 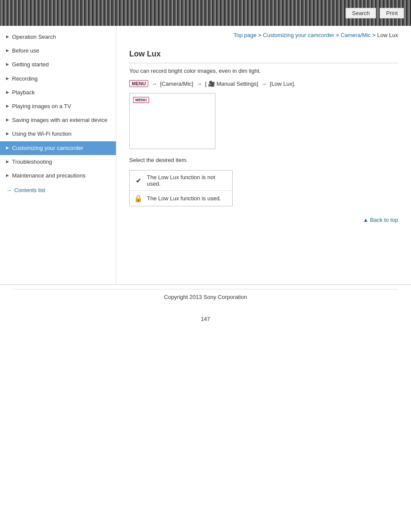 What do you see at coordinates (9, 190) in the screenshot?
I see `arrow-right-icon: →` at bounding box center [9, 190].